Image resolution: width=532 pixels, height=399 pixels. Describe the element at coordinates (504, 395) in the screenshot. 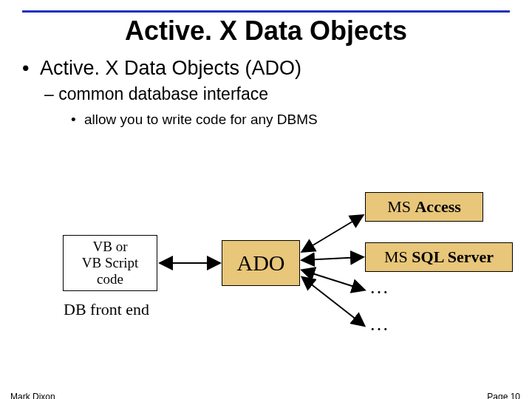

I see `footer-page: Page 10` at that location.